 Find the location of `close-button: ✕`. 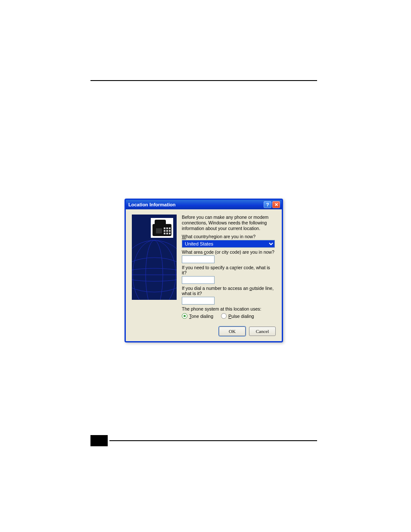

close-button: ✕ is located at coordinates (276, 205).